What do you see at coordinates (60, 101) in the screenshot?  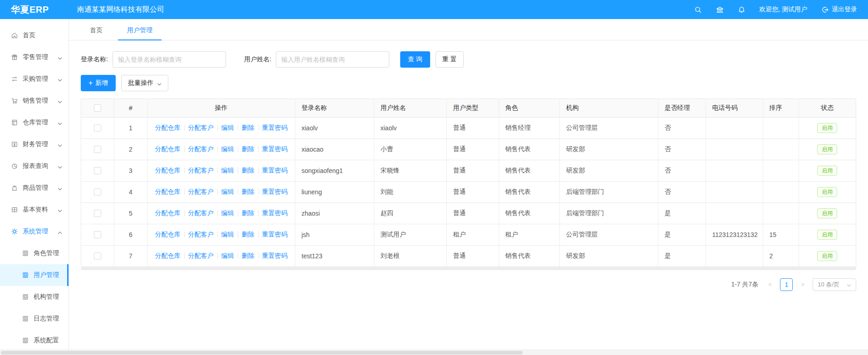 I see `chevron-down-icon` at bounding box center [60, 101].